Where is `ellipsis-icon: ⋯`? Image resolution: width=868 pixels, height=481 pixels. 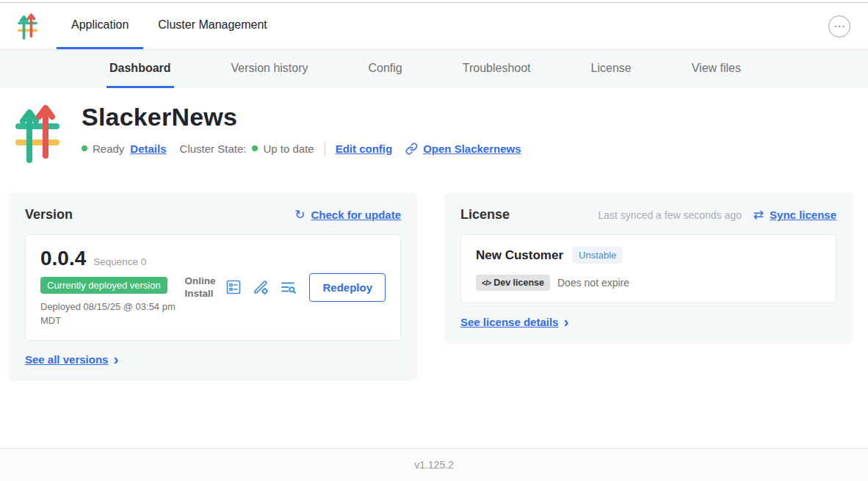
ellipsis-icon: ⋯ is located at coordinates (839, 26).